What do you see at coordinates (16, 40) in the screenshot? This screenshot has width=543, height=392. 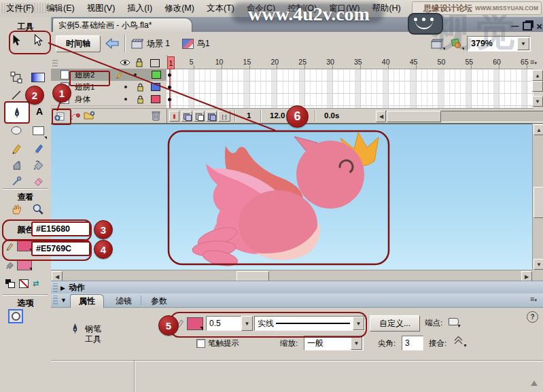 I see `selection-arrow-icon` at bounding box center [16, 40].